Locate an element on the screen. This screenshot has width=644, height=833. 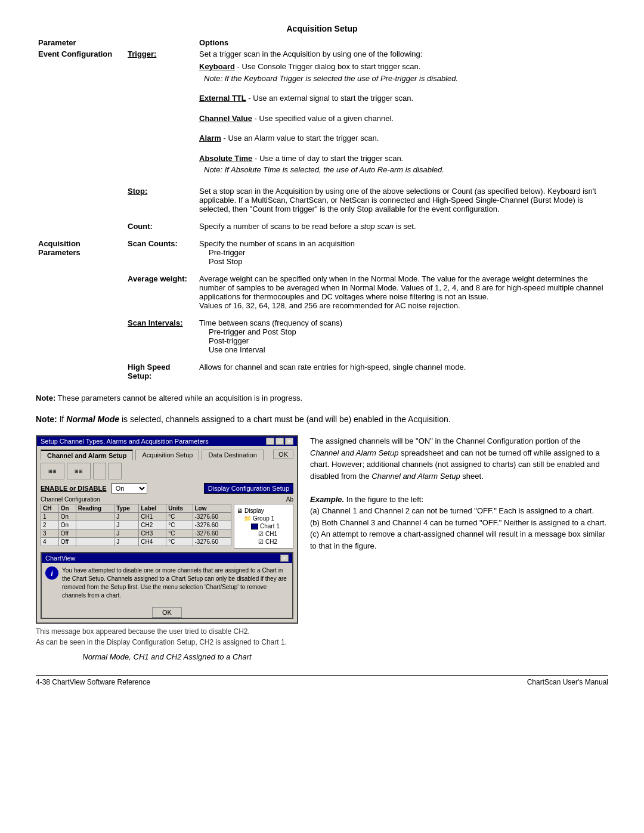
chartview-message: You have attempted to disable one or mor… is located at coordinates (175, 583).